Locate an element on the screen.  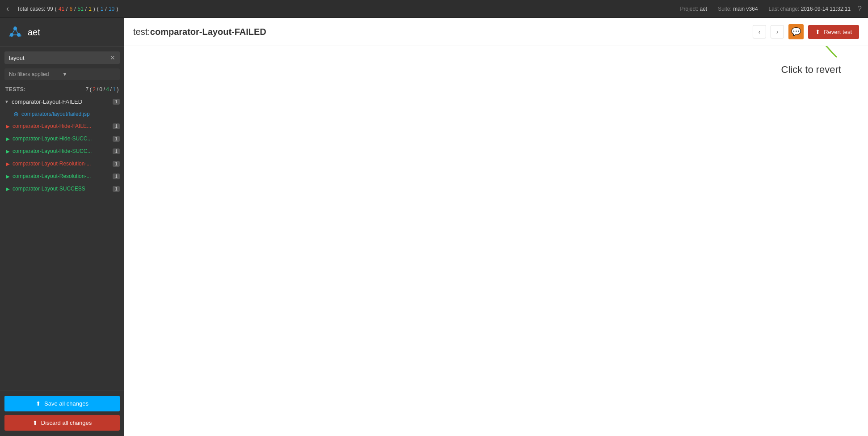
annotation-arrow-svg is located at coordinates (828, 54).